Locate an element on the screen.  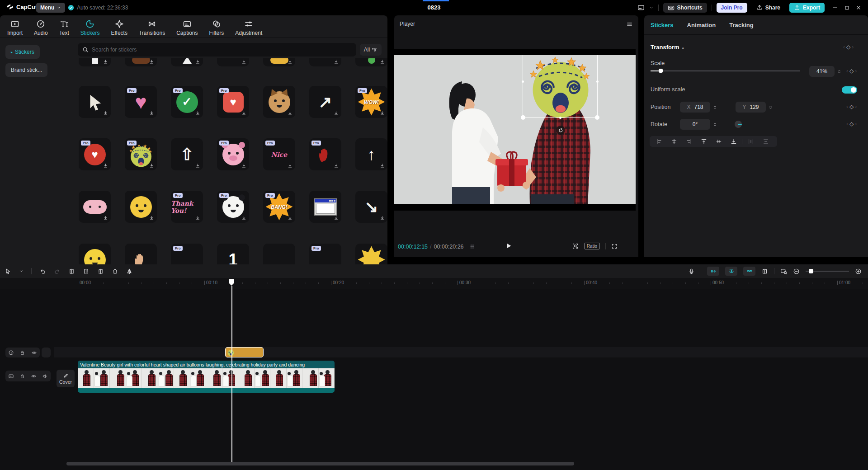
chihuahua-sticker is located at coordinates (279, 102).